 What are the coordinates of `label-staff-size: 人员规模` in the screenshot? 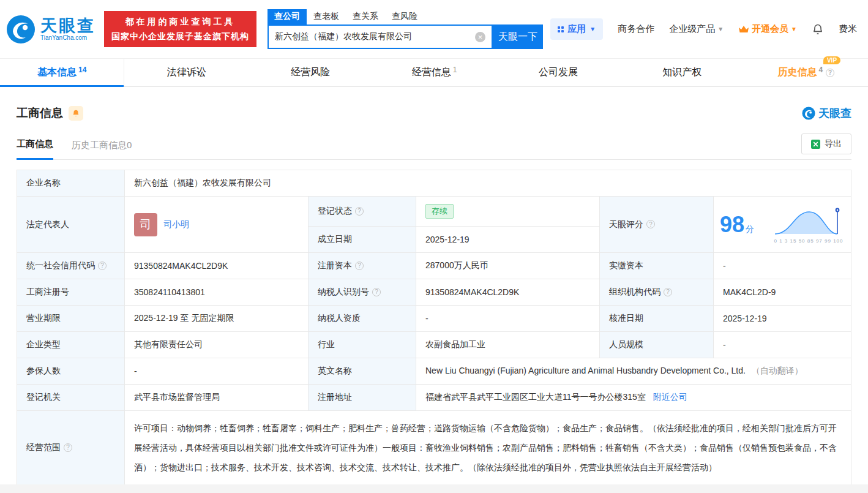 It's located at (657, 345).